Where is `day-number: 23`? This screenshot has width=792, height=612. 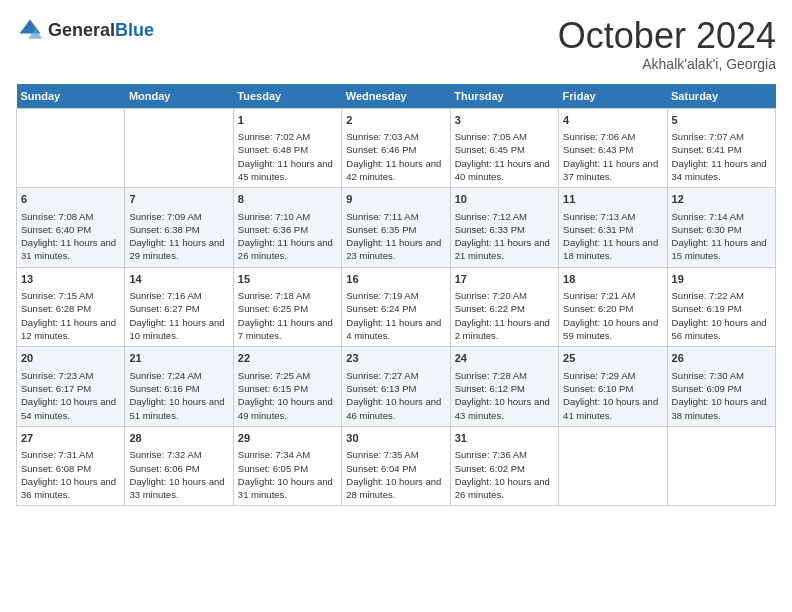 day-number: 23 is located at coordinates (396, 358).